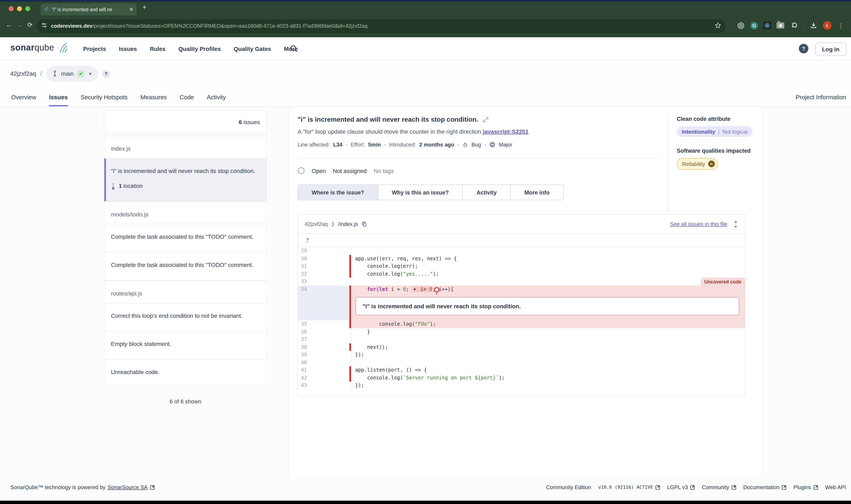  I want to click on detail-tab-more-info: More info, so click(537, 192).